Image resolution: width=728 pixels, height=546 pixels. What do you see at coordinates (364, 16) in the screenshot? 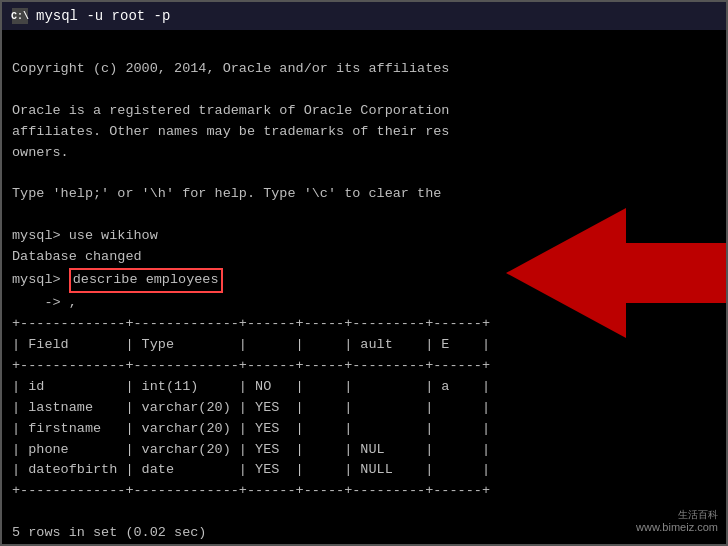
I see `title-bar: C:\ mysql -u root -p` at bounding box center [364, 16].